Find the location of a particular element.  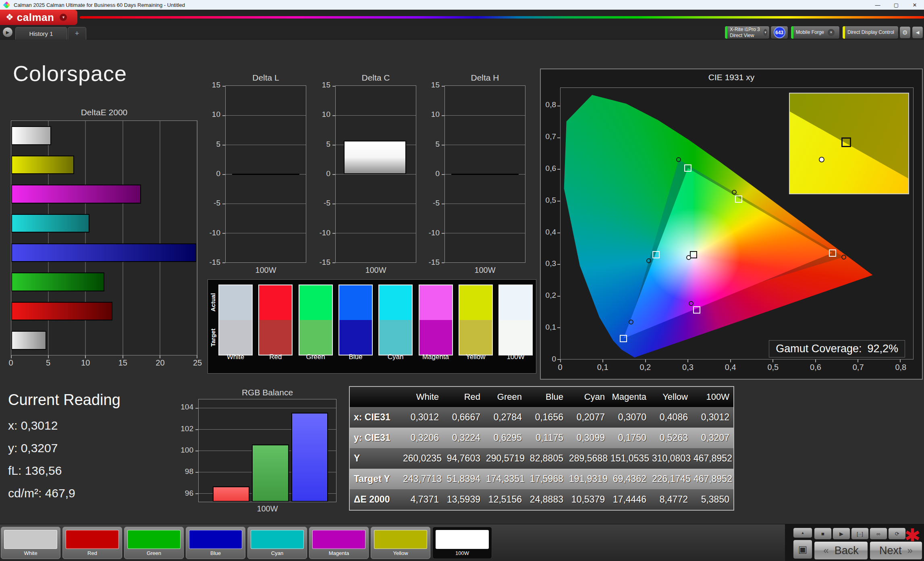

current-reading-x: x: 0,3012 is located at coordinates (33, 426).